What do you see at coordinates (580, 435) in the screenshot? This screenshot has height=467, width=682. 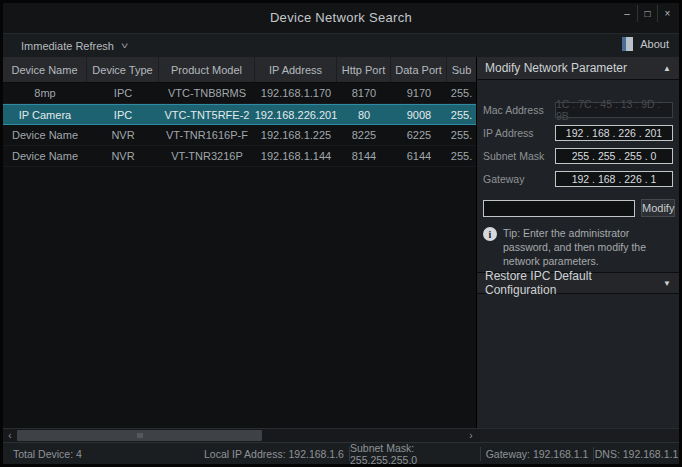 I see `scroll-filler` at bounding box center [580, 435].